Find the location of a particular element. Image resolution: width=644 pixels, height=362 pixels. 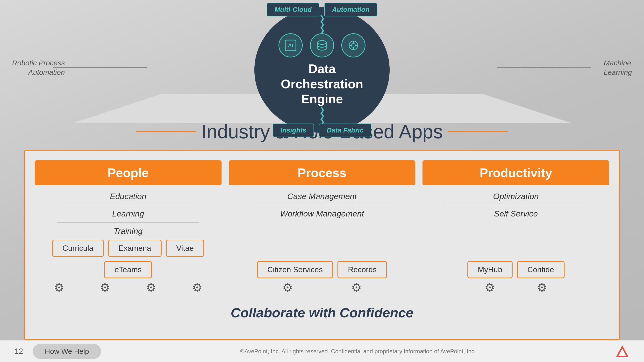

insights-pill: Insights is located at coordinates (294, 130).